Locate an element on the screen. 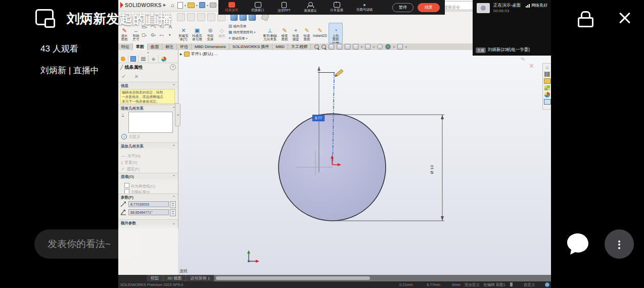 Image resolution: width=644 pixels, height=288 pixels. custom-properties-icon is located at coordinates (547, 102).